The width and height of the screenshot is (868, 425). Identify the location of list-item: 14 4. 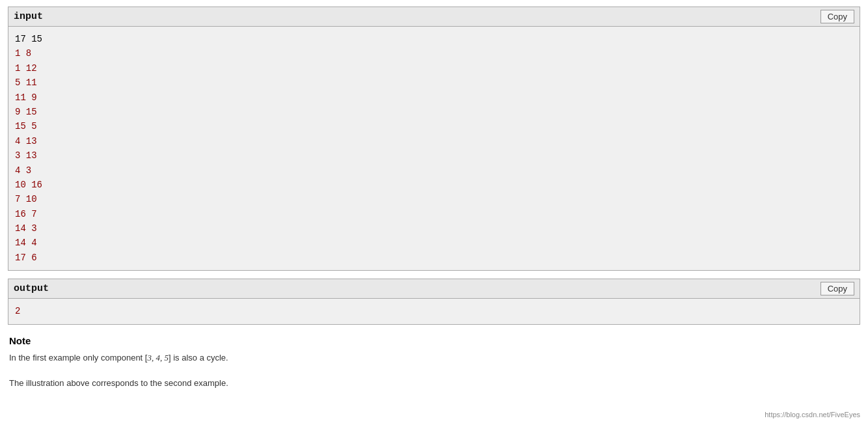
(434, 243).